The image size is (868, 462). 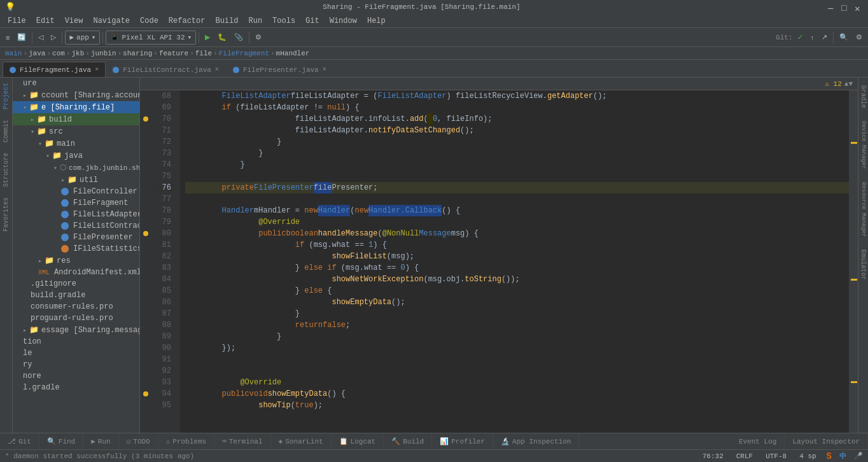 What do you see at coordinates (76, 307) in the screenshot?
I see `sidebar-item-consumerrules: consumer-rules.pro` at bounding box center [76, 307].